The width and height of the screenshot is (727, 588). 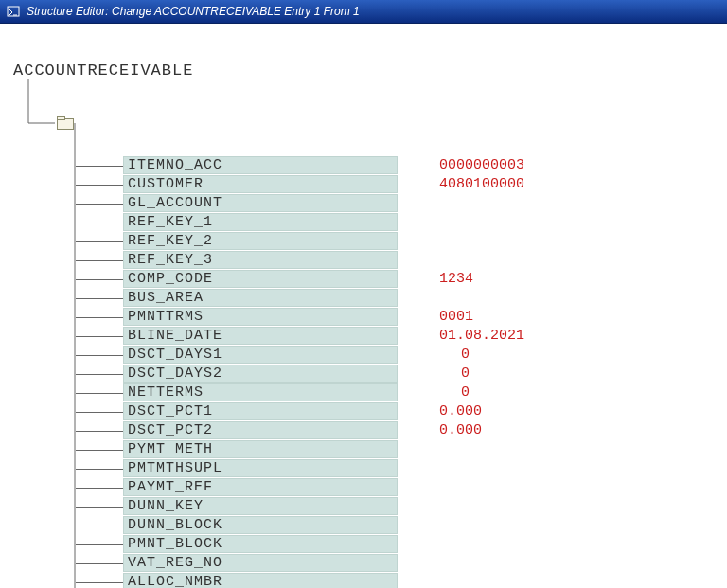 I want to click on field-row: DUNN_BLOCK, so click(x=401, y=526).